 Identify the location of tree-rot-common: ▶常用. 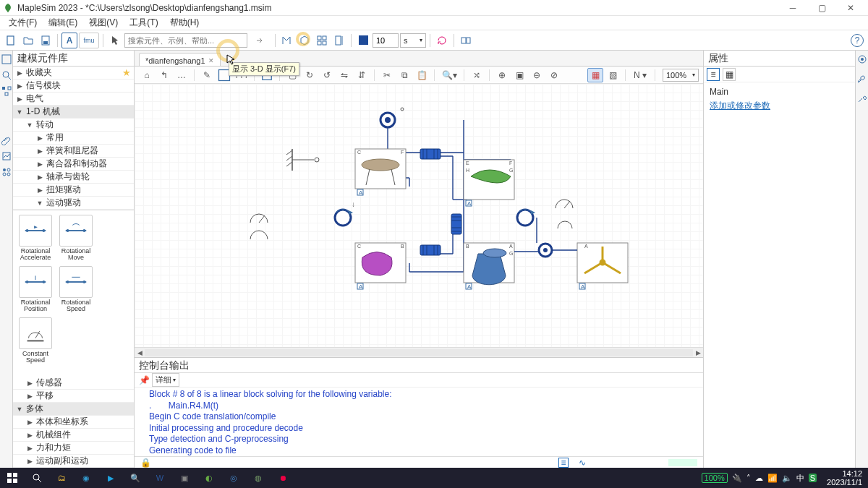
(74, 138).